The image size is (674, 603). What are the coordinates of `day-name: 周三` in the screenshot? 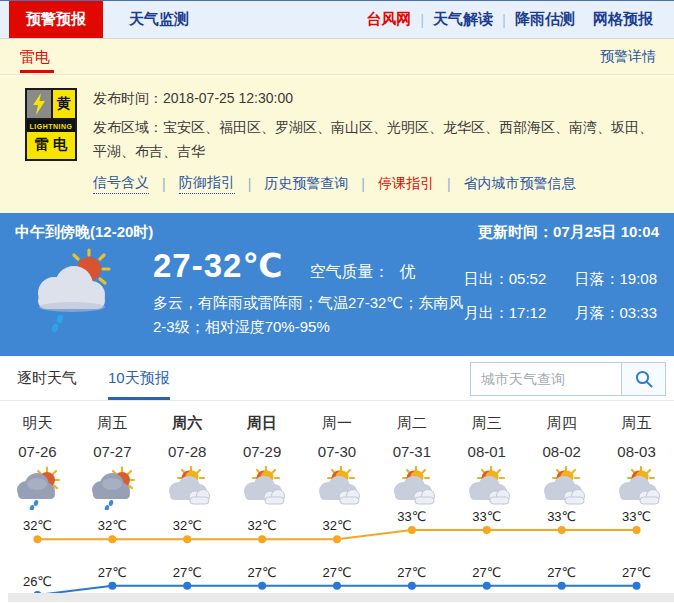 It's located at (486, 424).